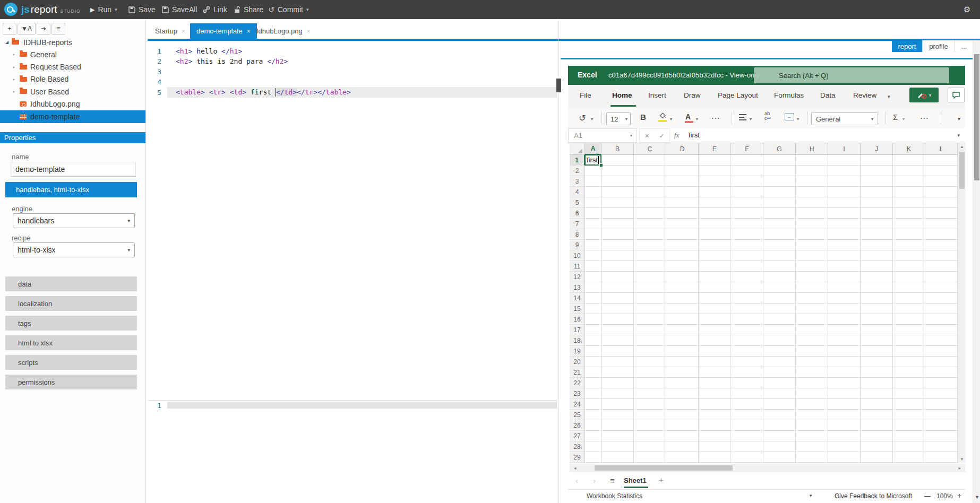  What do you see at coordinates (844, 457) in the screenshot?
I see `cell-I29` at bounding box center [844, 457].